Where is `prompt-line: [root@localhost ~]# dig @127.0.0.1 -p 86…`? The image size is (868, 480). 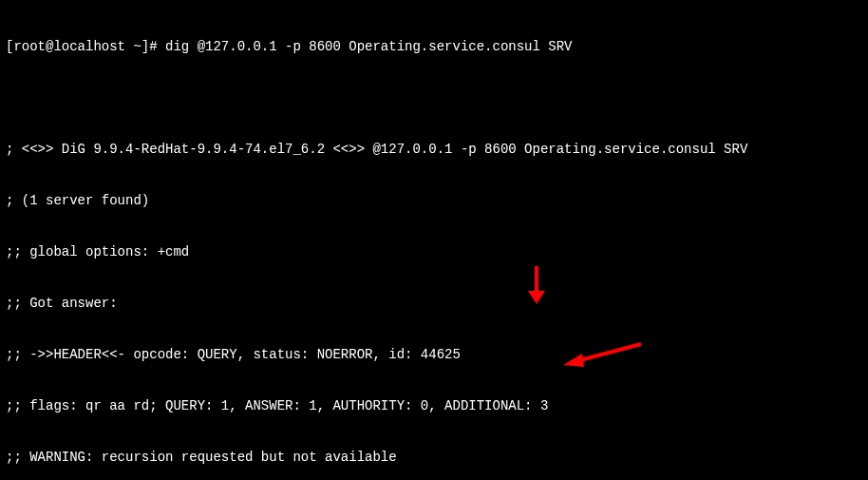 prompt-line: [root@localhost ~]# dig @127.0.0.1 -p 86… is located at coordinates (434, 47).